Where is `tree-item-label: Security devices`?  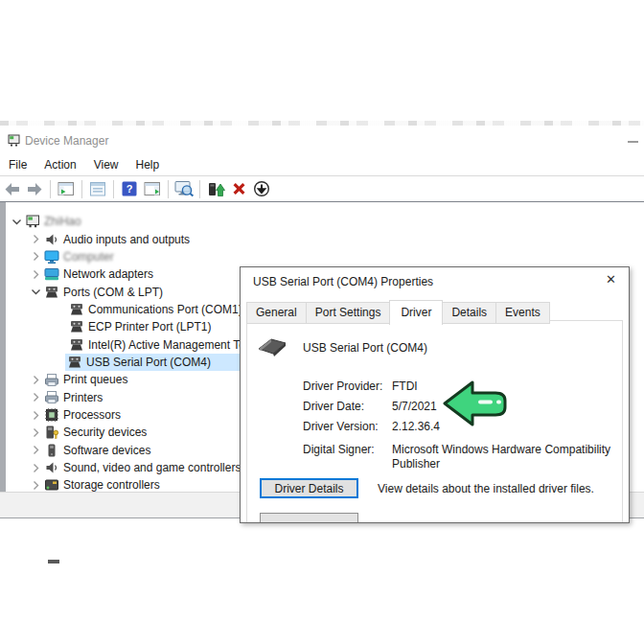 tree-item-label: Security devices is located at coordinates (105, 432).